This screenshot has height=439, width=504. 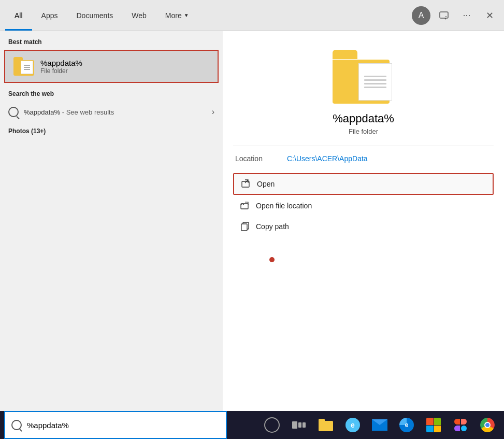 What do you see at coordinates (111, 66) in the screenshot?
I see `best-match-item: %appdata% File folder` at bounding box center [111, 66].